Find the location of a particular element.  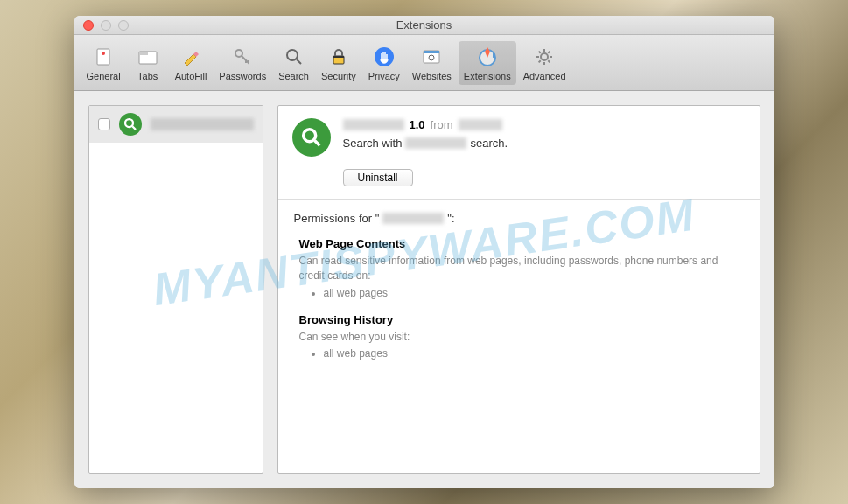

extension-version: 1.0 is located at coordinates (417, 124).